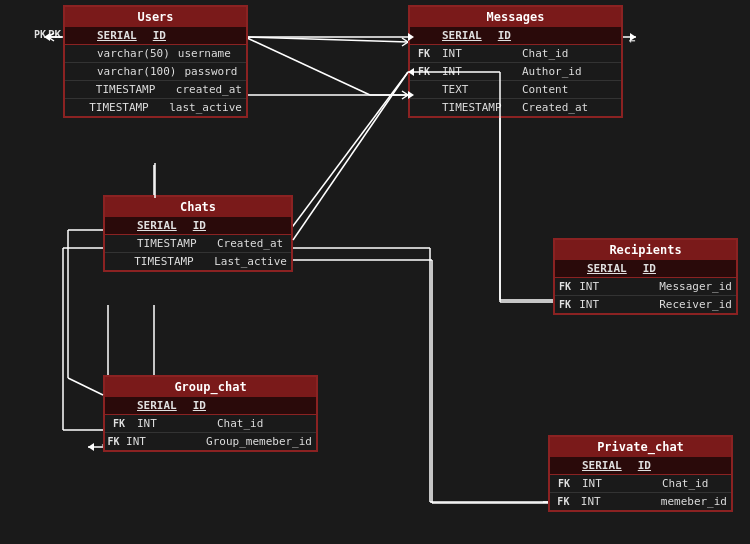 The image size is (750, 544). I want to click on users-row-1: varchar(50) username, so click(156, 54).